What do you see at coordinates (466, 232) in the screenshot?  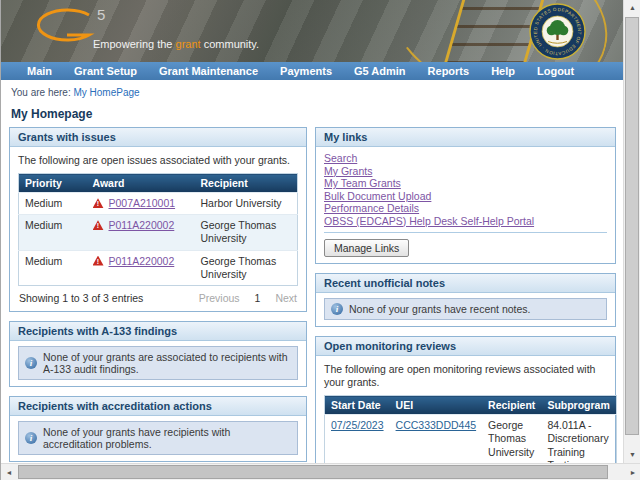 I see `links-divider` at bounding box center [466, 232].